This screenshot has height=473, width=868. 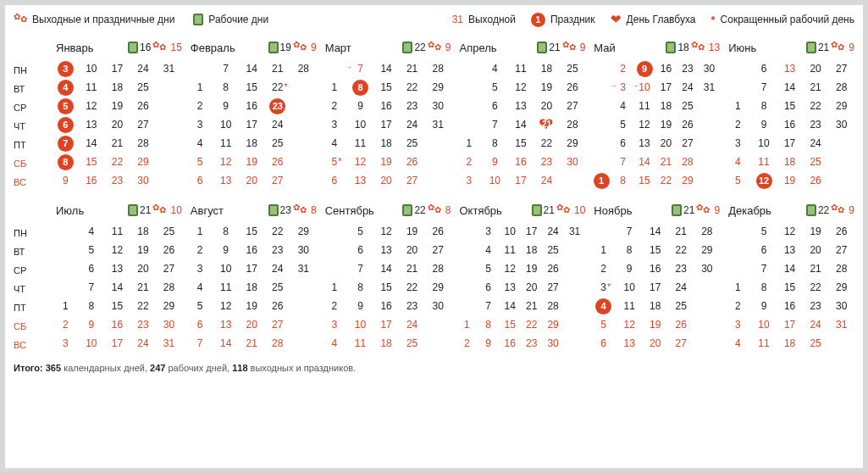 What do you see at coordinates (362, 210) in the screenshot?
I see `month-name: Сентябрь` at bounding box center [362, 210].